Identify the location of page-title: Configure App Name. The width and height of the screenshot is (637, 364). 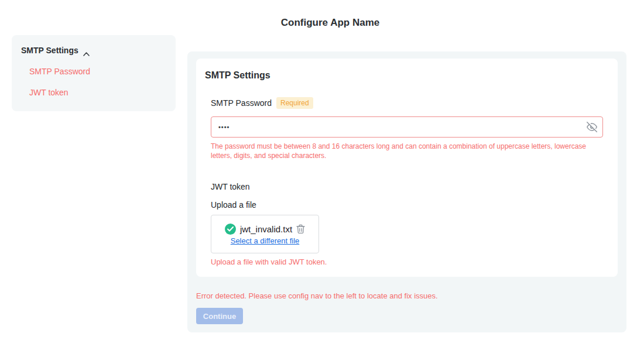
(330, 23).